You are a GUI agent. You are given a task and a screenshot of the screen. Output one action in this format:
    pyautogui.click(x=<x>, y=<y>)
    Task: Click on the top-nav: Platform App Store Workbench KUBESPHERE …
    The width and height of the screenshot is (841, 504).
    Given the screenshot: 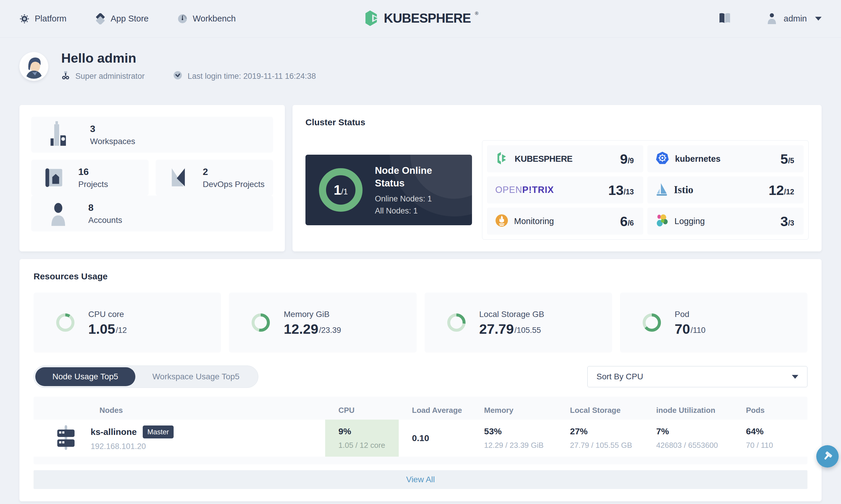 What is the action you would take?
    pyautogui.click(x=421, y=19)
    